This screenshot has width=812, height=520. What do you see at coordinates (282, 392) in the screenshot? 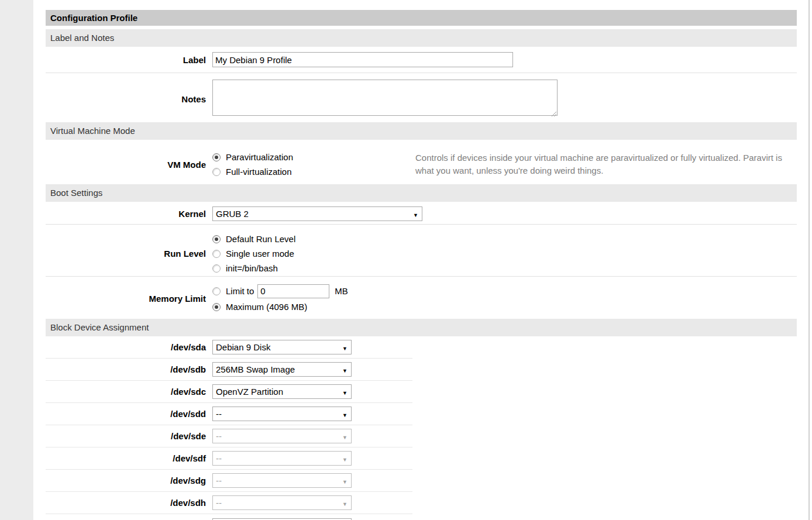
I see `device-select-sdc: OpenVZ Partition` at bounding box center [282, 392].